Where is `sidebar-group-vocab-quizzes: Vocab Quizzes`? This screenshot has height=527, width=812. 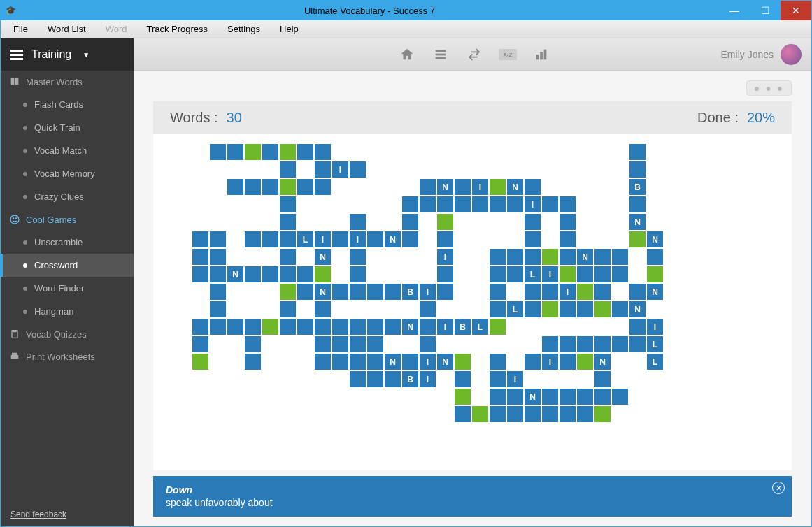 sidebar-group-vocab-quizzes: Vocab Quizzes is located at coordinates (67, 334).